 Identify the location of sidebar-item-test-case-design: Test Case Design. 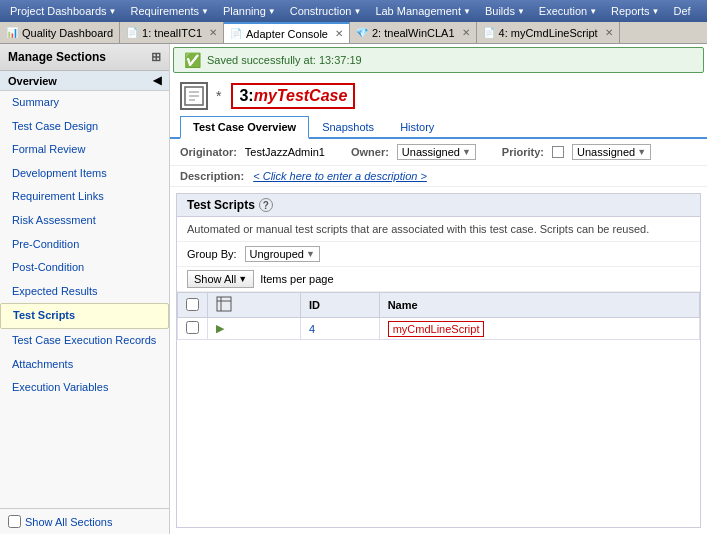
(84, 127).